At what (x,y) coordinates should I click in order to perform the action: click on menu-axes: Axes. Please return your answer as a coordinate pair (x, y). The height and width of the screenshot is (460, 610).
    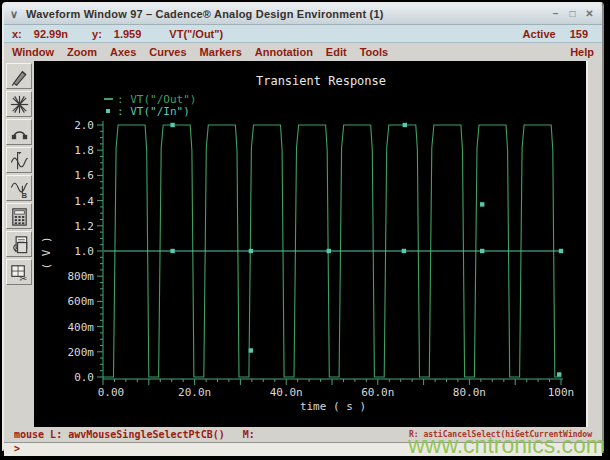
    Looking at the image, I should click on (123, 52).